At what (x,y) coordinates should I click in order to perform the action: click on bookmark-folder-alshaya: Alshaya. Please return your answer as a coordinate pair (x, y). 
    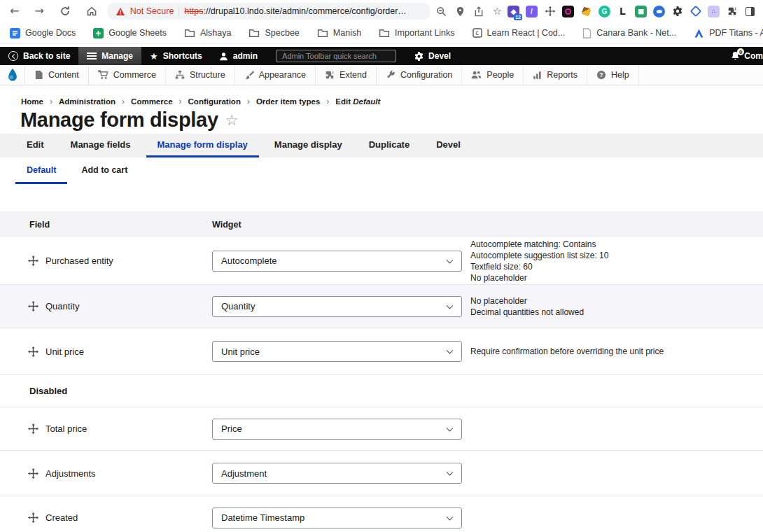
    Looking at the image, I should click on (207, 33).